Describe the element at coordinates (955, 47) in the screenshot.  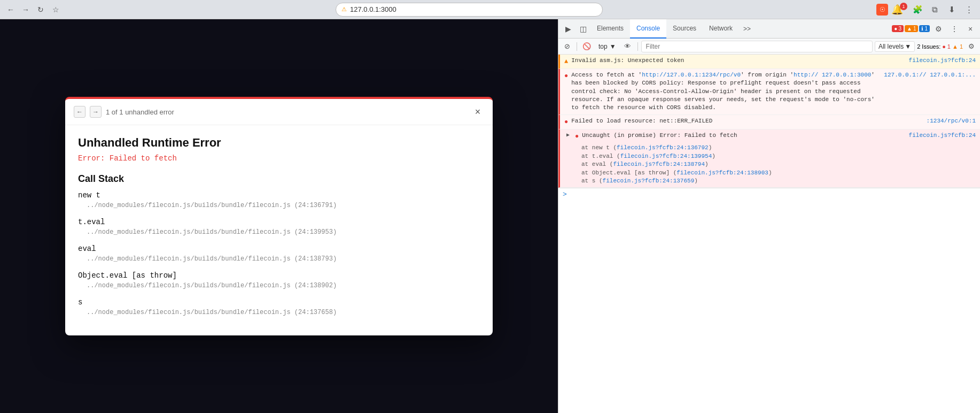
I see `issues-warn-icon: ▲` at that location.